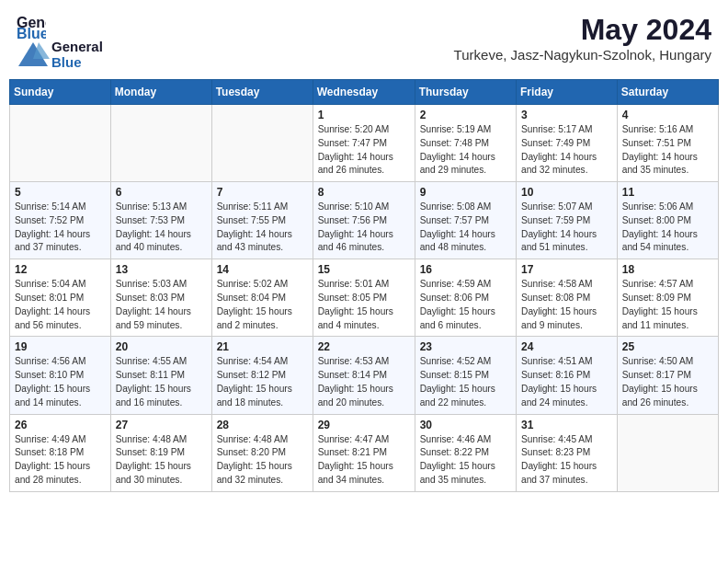 The height and width of the screenshot is (563, 728). Describe the element at coordinates (161, 298) in the screenshot. I see `calendar-cell: 13Sunrise: 5:03 AMSunset: 8:03 PMDayligh…` at that location.